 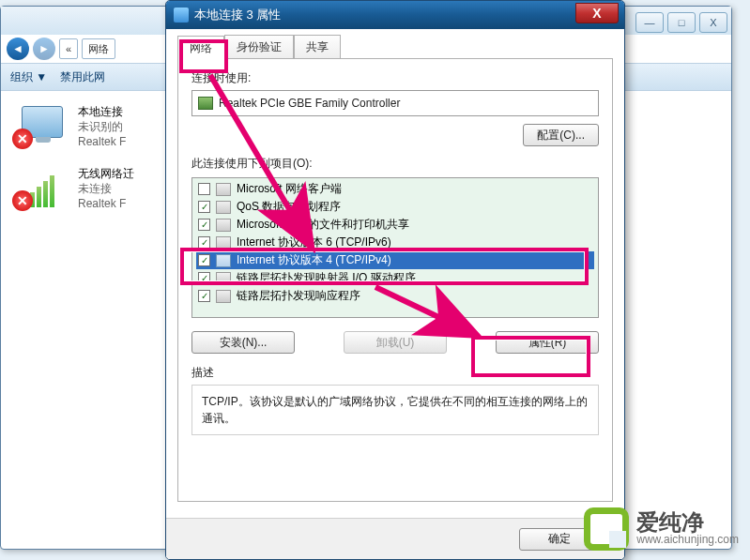 What do you see at coordinates (237, 15) in the screenshot?
I see `dialog-title: 本地连接 3 属性` at bounding box center [237, 15].